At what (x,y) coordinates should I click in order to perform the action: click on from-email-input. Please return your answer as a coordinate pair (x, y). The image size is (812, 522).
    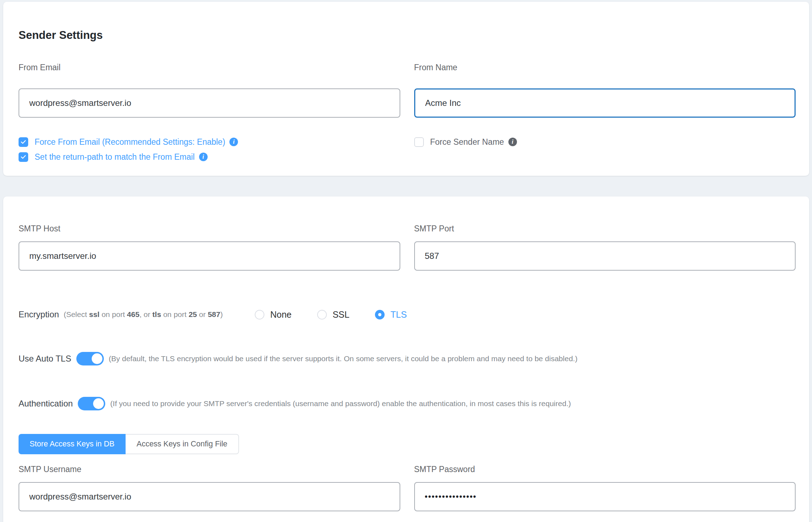
    Looking at the image, I should click on (209, 103).